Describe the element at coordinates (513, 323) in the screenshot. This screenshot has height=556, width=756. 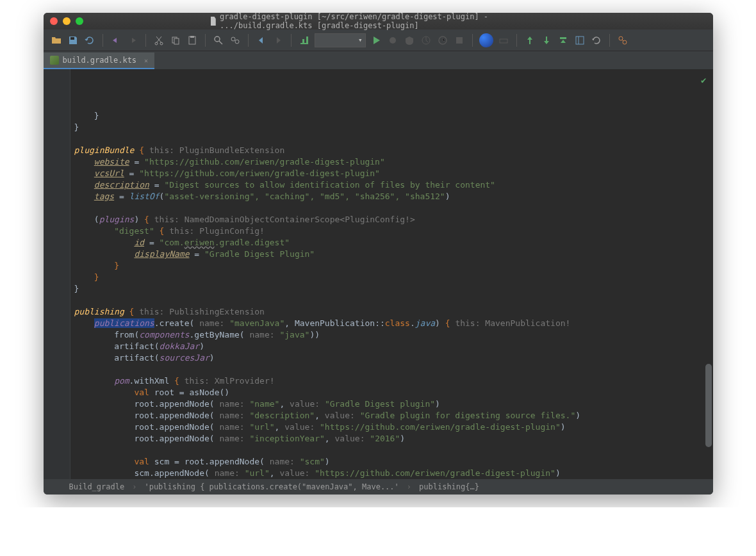
I see `hint: this: MavenPublication!` at that location.